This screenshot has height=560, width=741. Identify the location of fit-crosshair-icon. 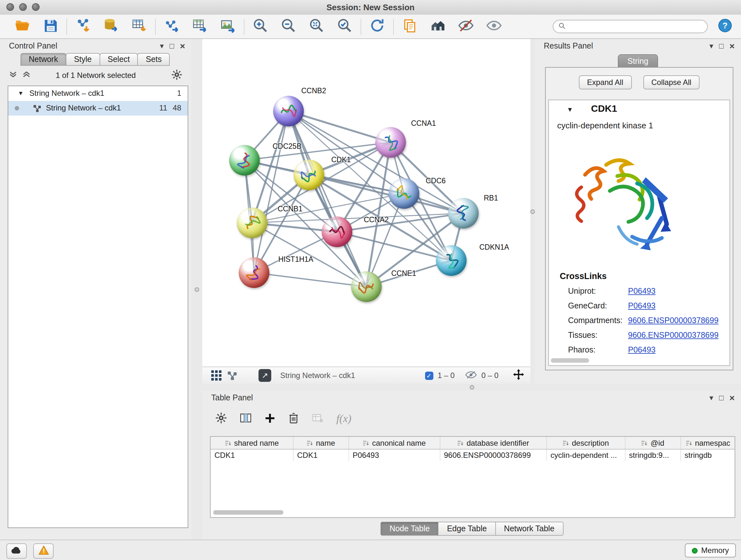
(519, 375).